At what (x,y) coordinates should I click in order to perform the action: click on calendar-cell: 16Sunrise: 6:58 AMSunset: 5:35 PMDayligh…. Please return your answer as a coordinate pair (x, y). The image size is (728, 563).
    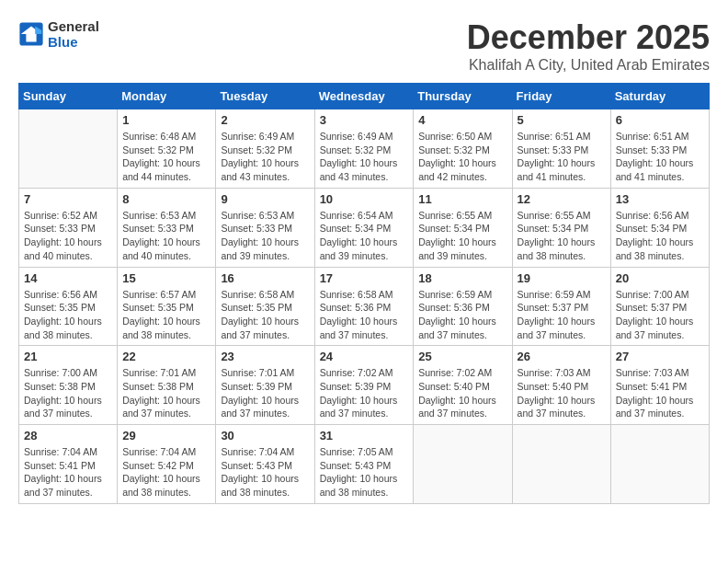
    Looking at the image, I should click on (265, 306).